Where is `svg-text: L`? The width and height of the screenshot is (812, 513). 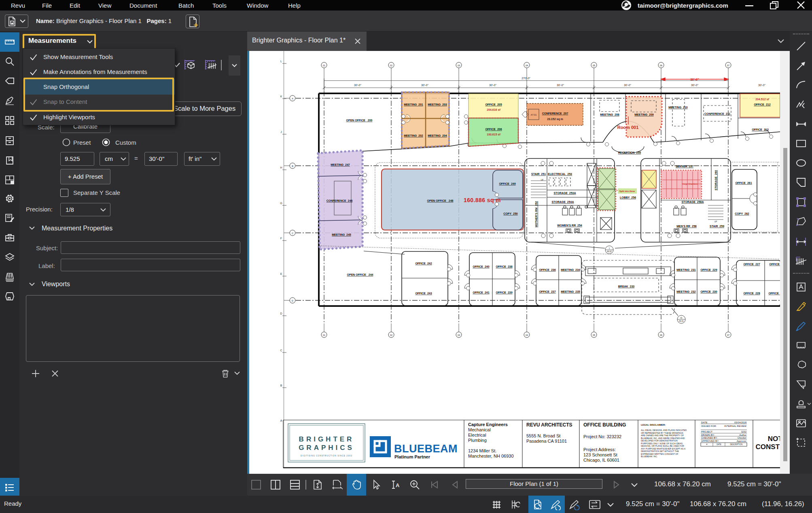
svg-text: L is located at coordinates (281, 61).